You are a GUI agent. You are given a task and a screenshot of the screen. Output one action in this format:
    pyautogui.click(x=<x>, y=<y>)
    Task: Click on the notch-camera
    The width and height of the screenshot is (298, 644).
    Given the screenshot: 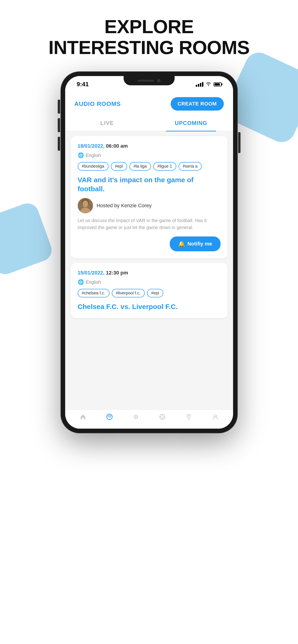 What is the action you would take?
    pyautogui.click(x=159, y=80)
    